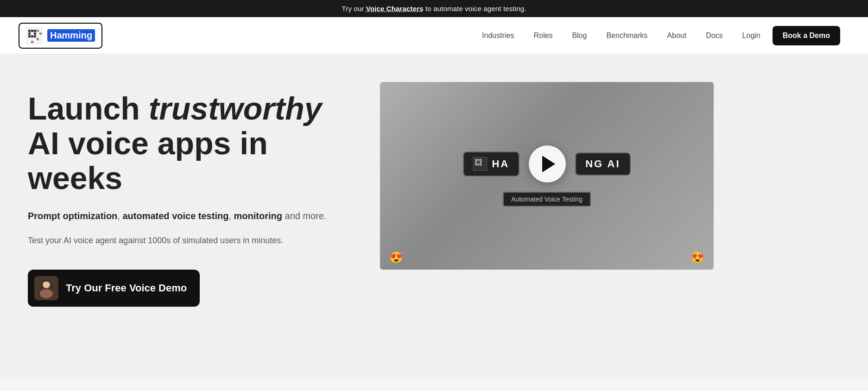 The image size is (868, 391). Describe the element at coordinates (258, 216) in the screenshot. I see `subtitle-part-3: monitoring` at that location.